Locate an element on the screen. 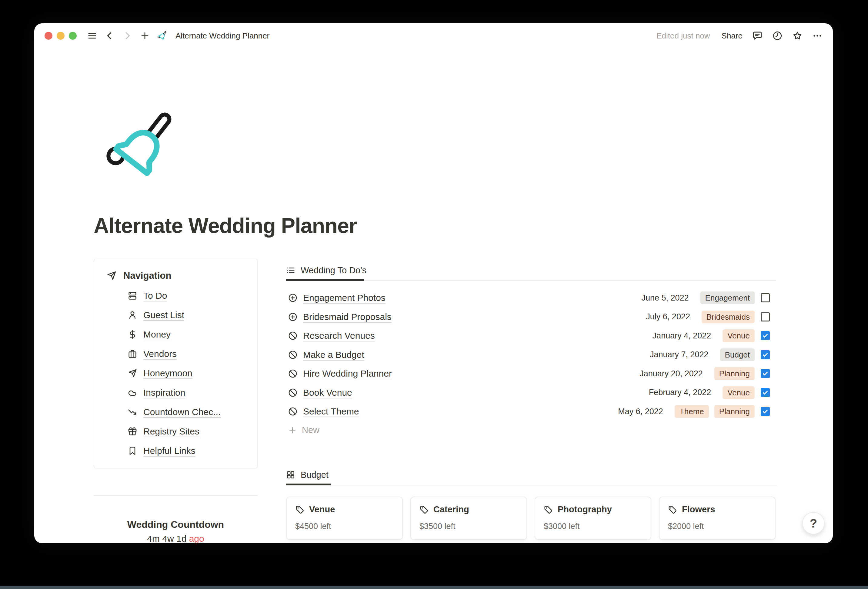 This screenshot has width=868, height=589. tab-wedding-todos: Wedding To Do's is located at coordinates (531, 270).